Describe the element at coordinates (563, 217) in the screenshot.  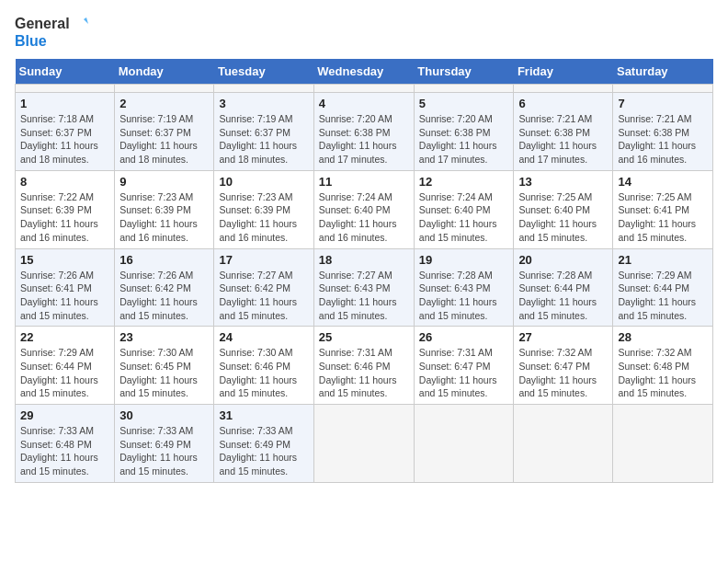
I see `day-info: Sunrise: 7:25 AM Sunset: 6:40 PM Dayligh…` at that location.